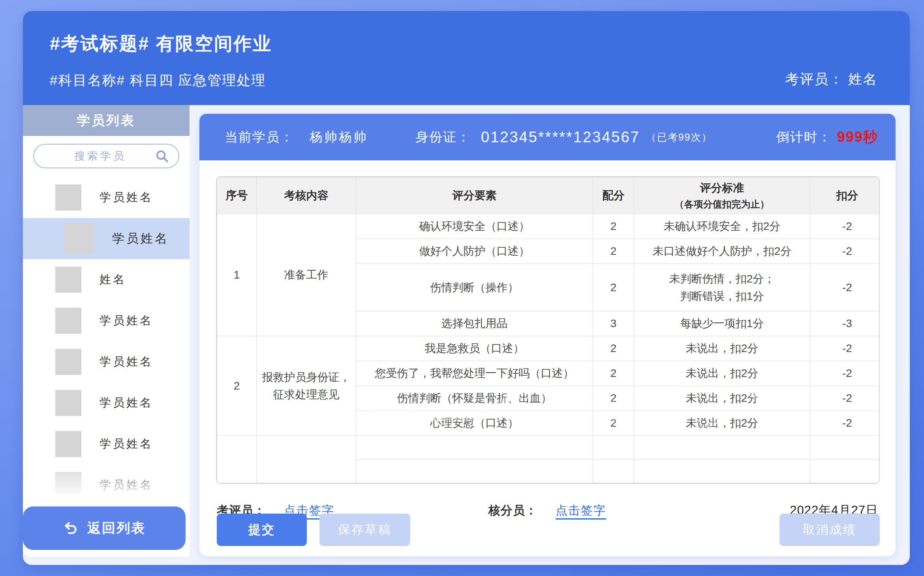 Image resolution: width=924 pixels, height=576 pixels. What do you see at coordinates (306, 459) in the screenshot?
I see `group-content-cell` at bounding box center [306, 459].